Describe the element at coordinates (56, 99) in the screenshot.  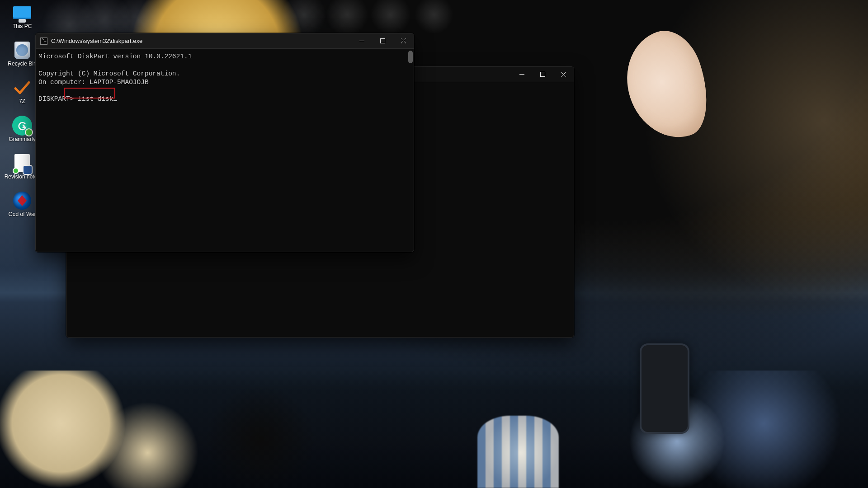
I see `terminal-prompt: DISKPART>` at that location.